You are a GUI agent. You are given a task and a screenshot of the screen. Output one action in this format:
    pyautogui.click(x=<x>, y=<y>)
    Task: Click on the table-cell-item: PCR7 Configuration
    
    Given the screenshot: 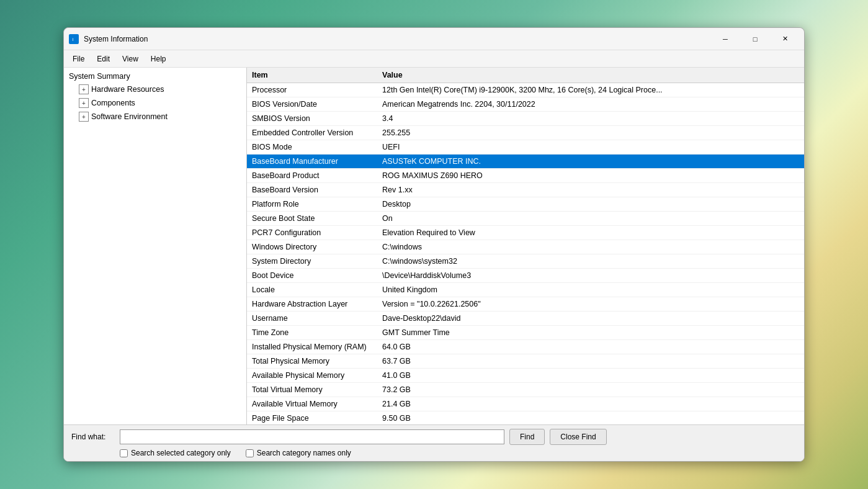 What is the action you would take?
    pyautogui.click(x=312, y=233)
    